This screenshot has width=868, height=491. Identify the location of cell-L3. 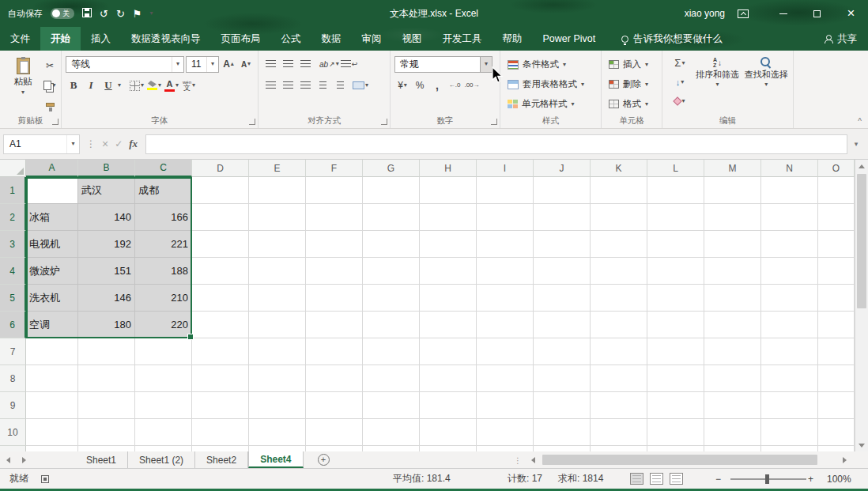
(676, 244).